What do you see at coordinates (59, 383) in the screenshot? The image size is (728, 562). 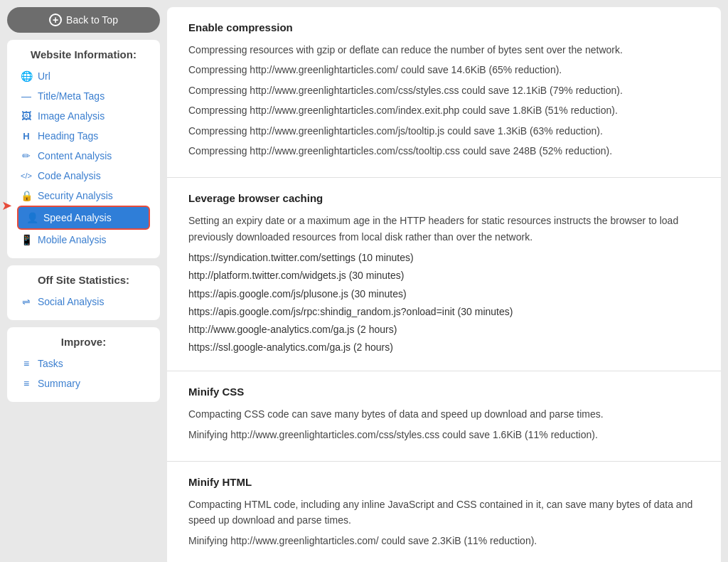 I see `sidebar-item-summary-label: Summary` at bounding box center [59, 383].